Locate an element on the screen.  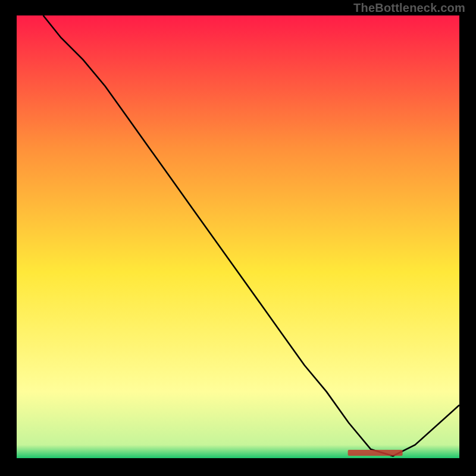
watermark-text: TheBottleneck.com is located at coordinates (409, 8).